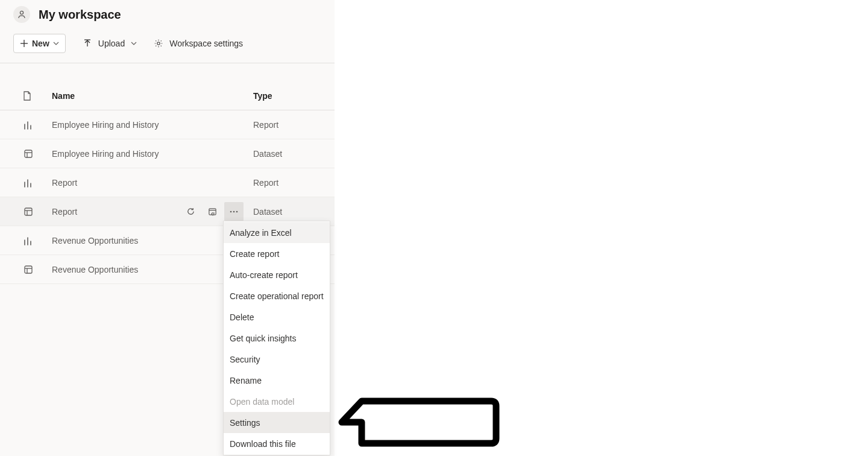  What do you see at coordinates (277, 275) in the screenshot?
I see `context-menu-item: Auto-create report` at bounding box center [277, 275].